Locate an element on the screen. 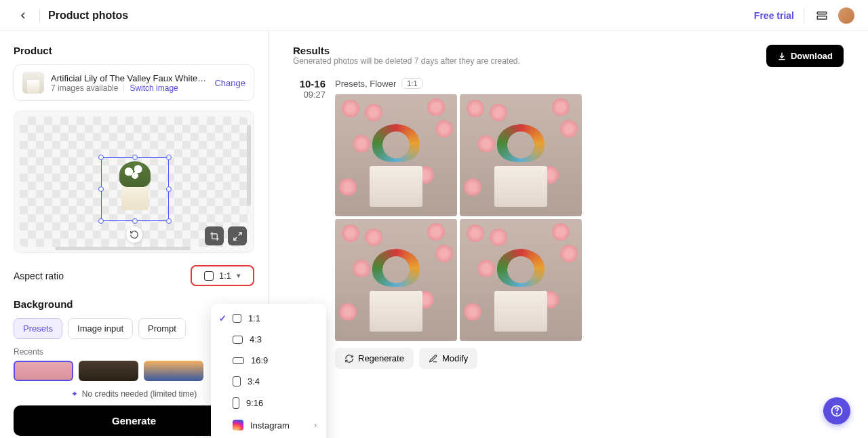 This screenshot has width=868, height=438. crop-button is located at coordinates (214, 236).